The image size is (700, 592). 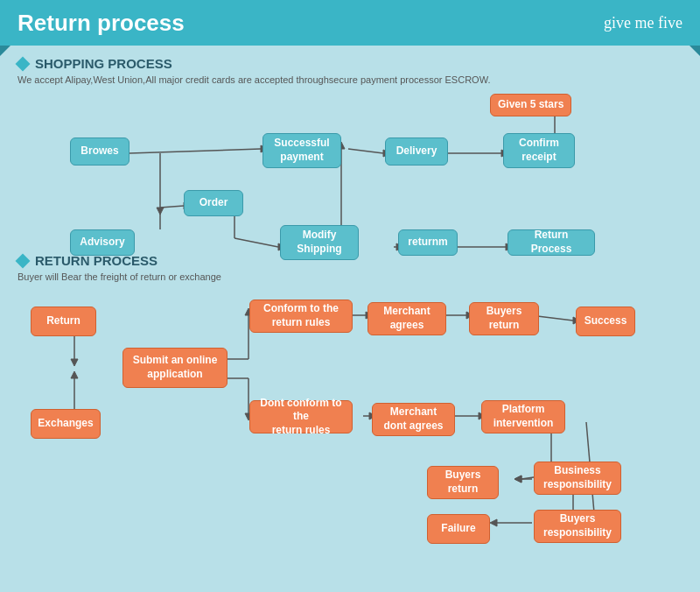 What do you see at coordinates (578, 526) in the screenshot?
I see `buyersresponsibility-box: Buyers responsibility` at bounding box center [578, 526].